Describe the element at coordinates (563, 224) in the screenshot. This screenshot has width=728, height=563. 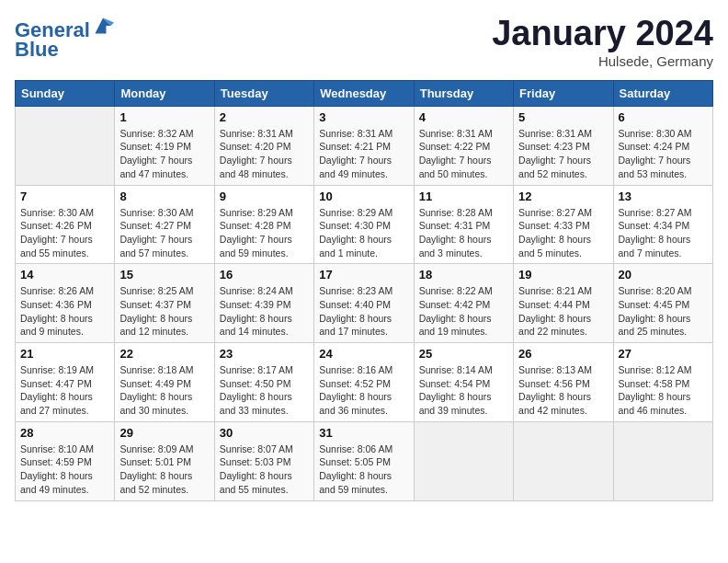
I see `day-cell: 12Sunrise: 8:27 AMSunset: 4:33 PMDayligh…` at that location.